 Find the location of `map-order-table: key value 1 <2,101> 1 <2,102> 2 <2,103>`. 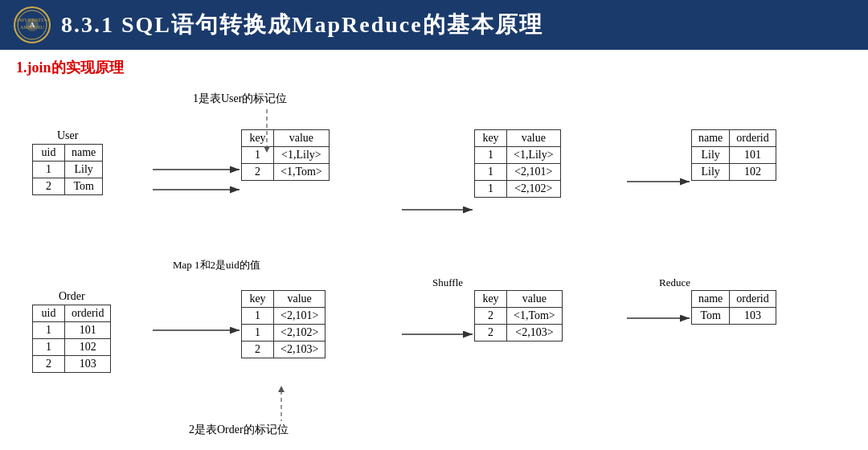

map-order-table: key value 1 <2,101> 1 <2,102> 2 <2,103> is located at coordinates (283, 325).